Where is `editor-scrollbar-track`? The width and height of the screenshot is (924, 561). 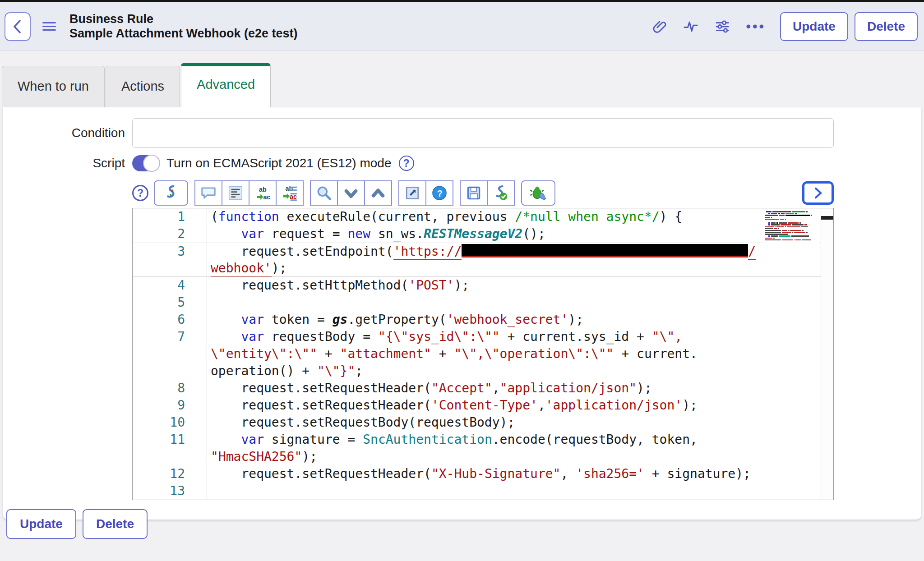
editor-scrollbar-track is located at coordinates (827, 354).